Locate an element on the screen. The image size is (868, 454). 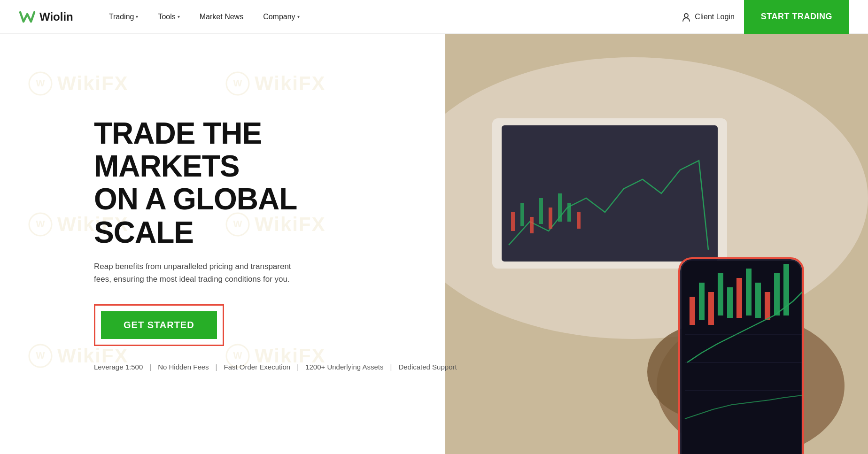
feature-no-fees: No Hidden Fees is located at coordinates (183, 367).